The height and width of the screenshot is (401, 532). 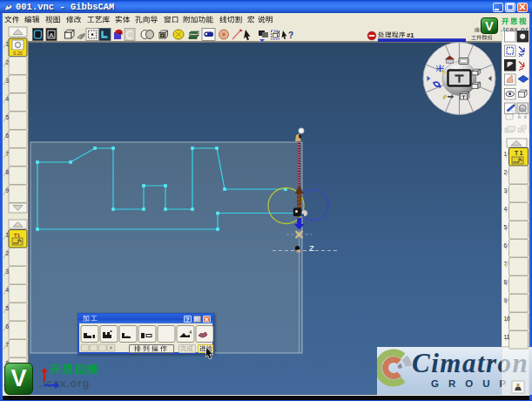 I want to click on svg-text: T1, so click(x=17, y=235).